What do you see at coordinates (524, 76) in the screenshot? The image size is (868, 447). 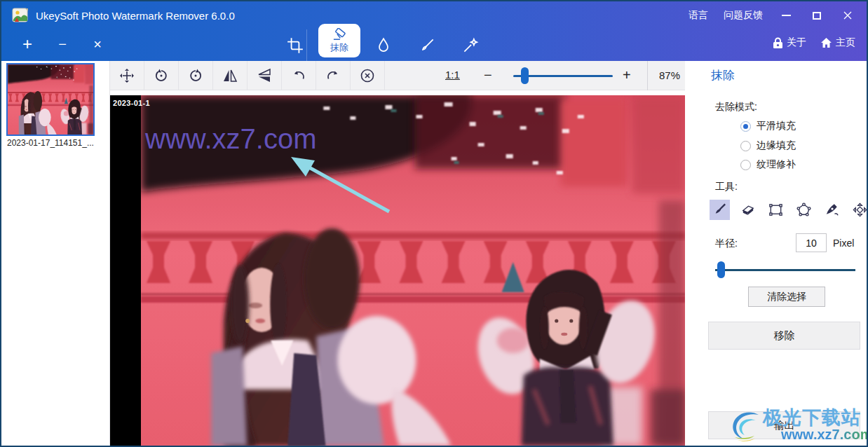 I see `zoom-slider-thumb` at bounding box center [524, 76].